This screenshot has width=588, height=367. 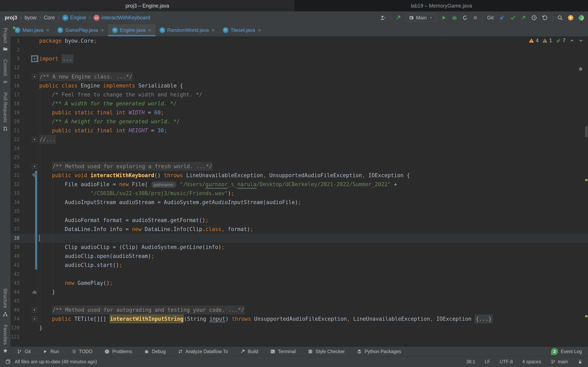 What do you see at coordinates (15, 167) in the screenshot?
I see `line-number: 26` at bounding box center [15, 167].